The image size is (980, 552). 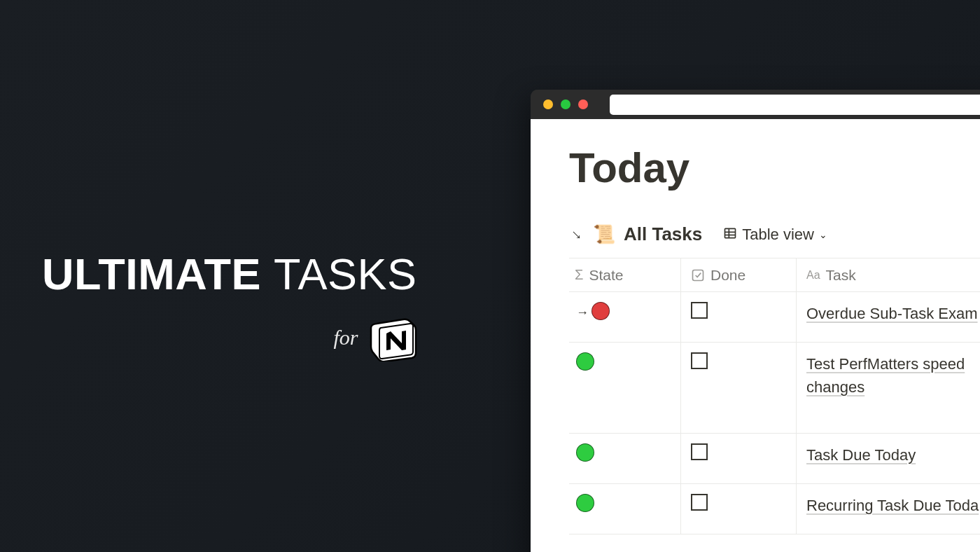 I want to click on view-header: → 📜 All Tasks Table view ⌄, so click(x=774, y=234).